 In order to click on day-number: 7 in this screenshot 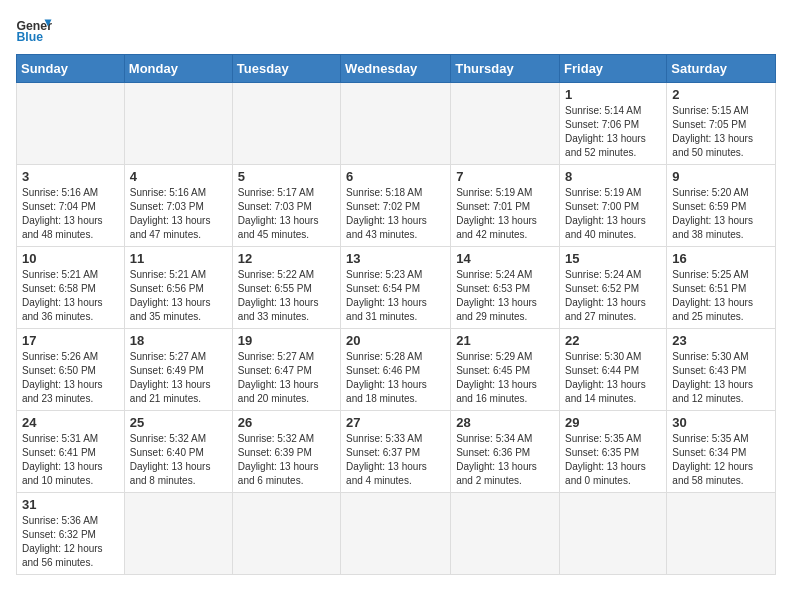, I will do `click(505, 176)`.